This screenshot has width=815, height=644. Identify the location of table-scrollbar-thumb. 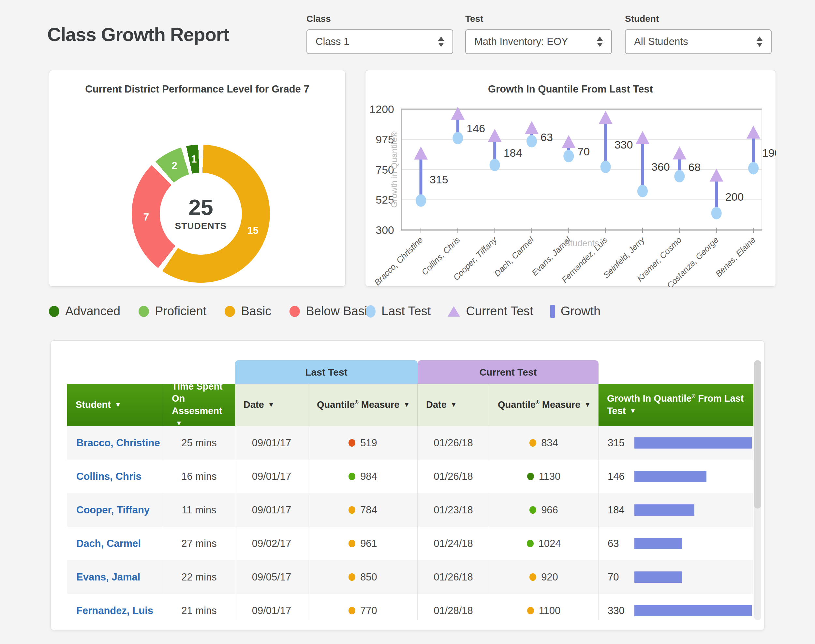
(758, 434).